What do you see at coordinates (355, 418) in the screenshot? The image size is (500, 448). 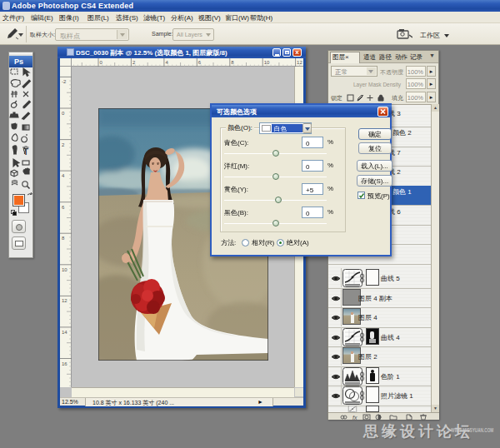 I see `svg-text: fx` at bounding box center [355, 418].